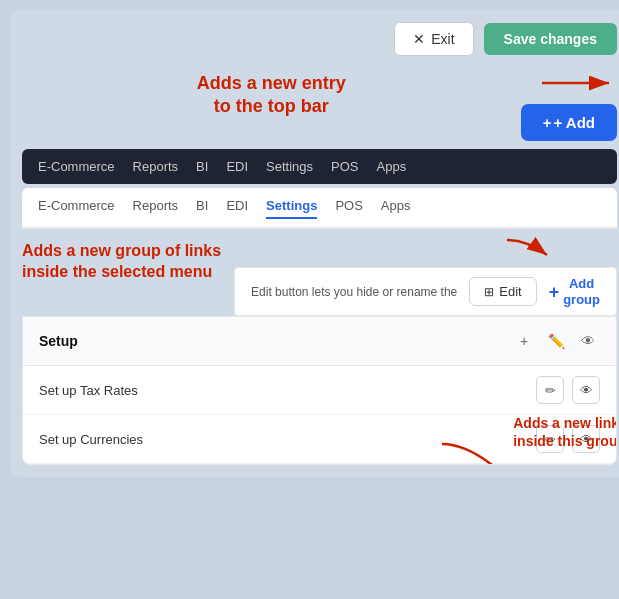 The height and width of the screenshot is (599, 619). Describe the element at coordinates (272, 96) in the screenshot. I see `annotation-top: Adds a new entry to the top bar` at that location.